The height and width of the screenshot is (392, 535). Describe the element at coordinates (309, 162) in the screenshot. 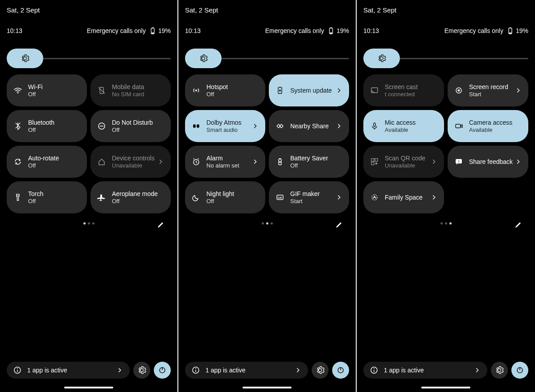

I see `qs-tile-battery-saver: Battery Saver Off` at that location.